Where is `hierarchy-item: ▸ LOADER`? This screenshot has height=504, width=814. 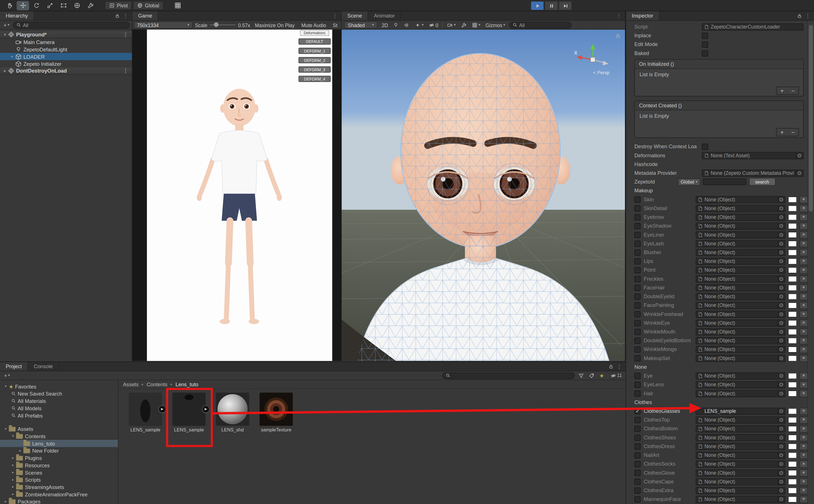
hierarchy-item: ▸ LOADER is located at coordinates (66, 56).